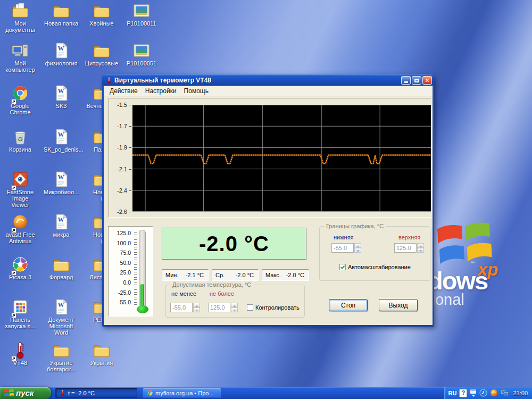 Image resolution: width=532 pixels, height=399 pixels. I want to click on desktop-icon-label: Хвойные, so click(102, 23).